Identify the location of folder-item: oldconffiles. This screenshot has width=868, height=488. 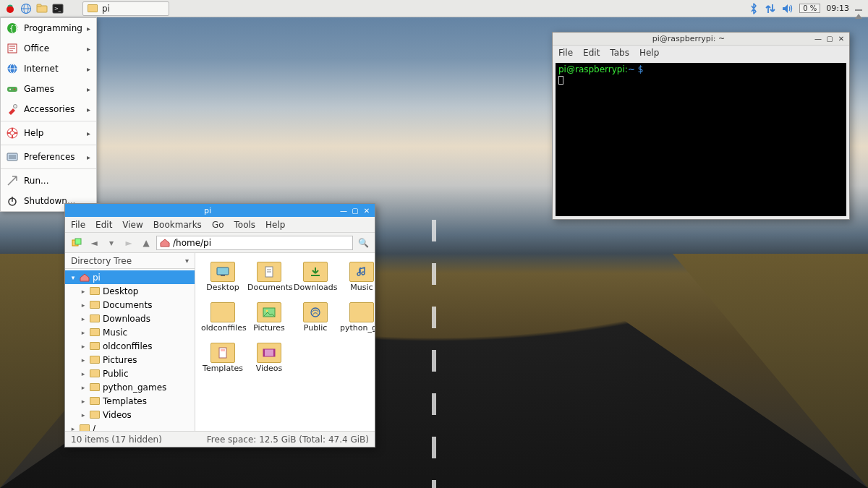
(223, 317).